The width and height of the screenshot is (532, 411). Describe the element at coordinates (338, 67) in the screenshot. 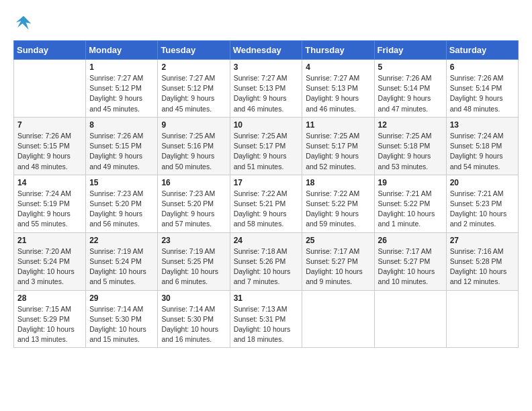

I see `day-number: 4` at that location.